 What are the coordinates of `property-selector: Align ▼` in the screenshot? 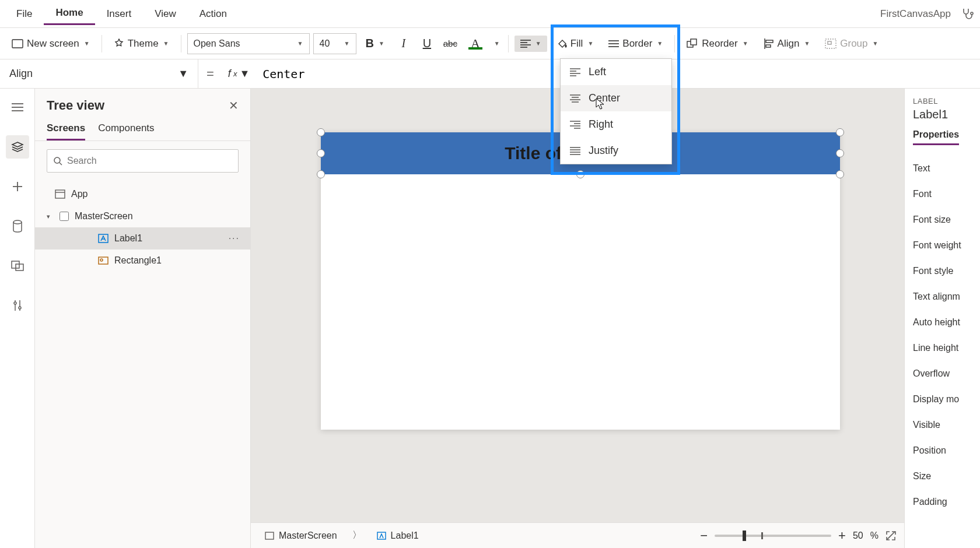 It's located at (99, 74).